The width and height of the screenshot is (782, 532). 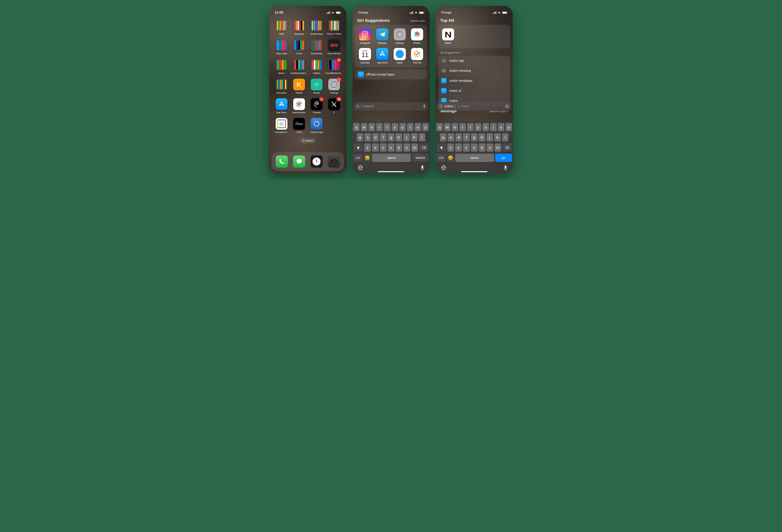 What do you see at coordinates (282, 161) in the screenshot?
I see `dock-app-phone` at bounding box center [282, 161].